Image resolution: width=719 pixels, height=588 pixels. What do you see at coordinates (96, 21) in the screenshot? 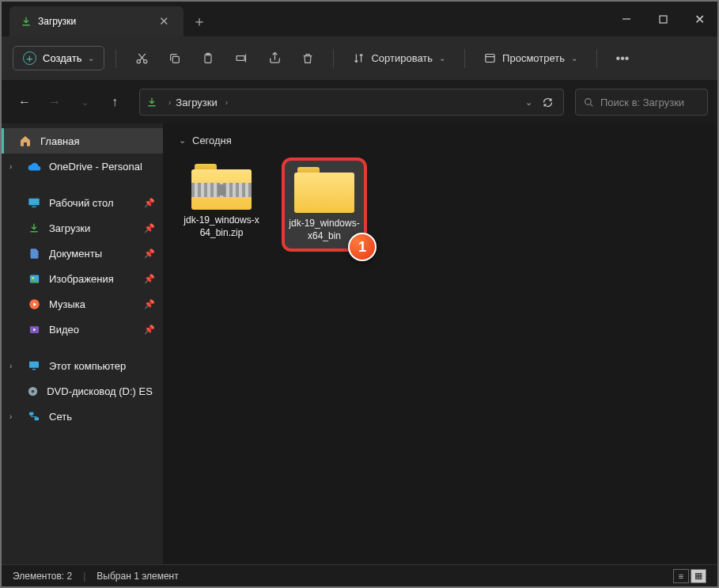
I see `tab-downloads: Загрузки ✕` at bounding box center [96, 21].